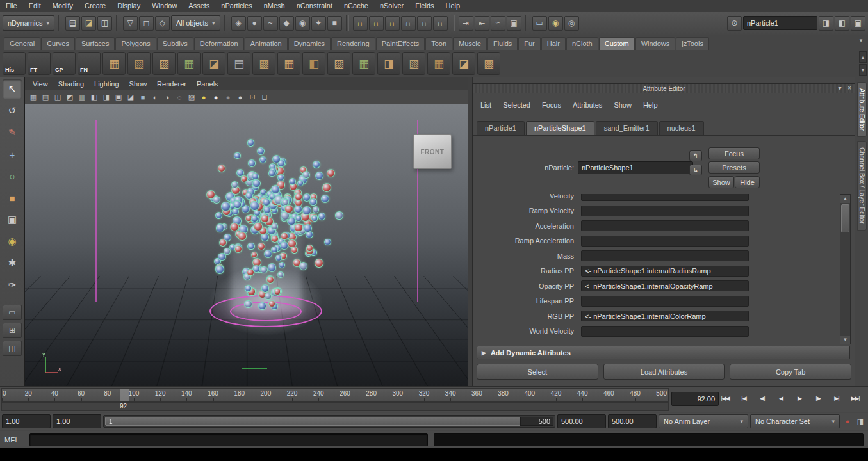 The image size is (868, 461). What do you see at coordinates (617, 44) in the screenshot?
I see `shelf-tab: Custom` at bounding box center [617, 44].